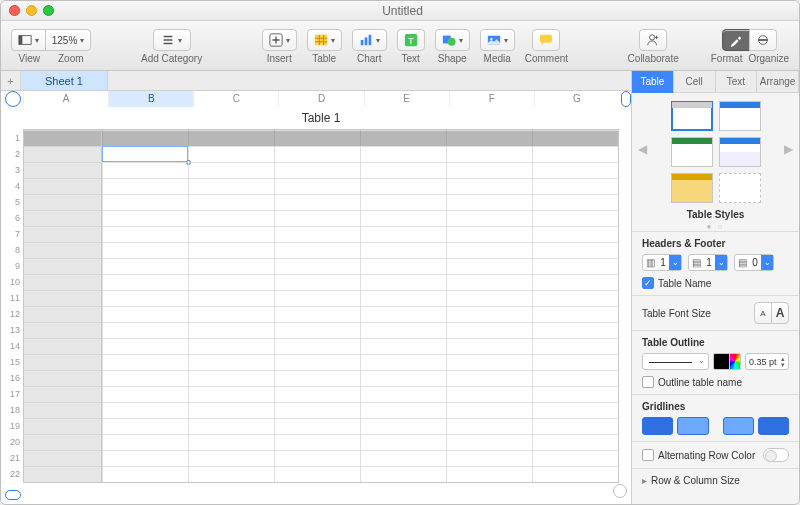  What do you see at coordinates (411, 40) in the screenshot?
I see `text-button: T` at bounding box center [411, 40].